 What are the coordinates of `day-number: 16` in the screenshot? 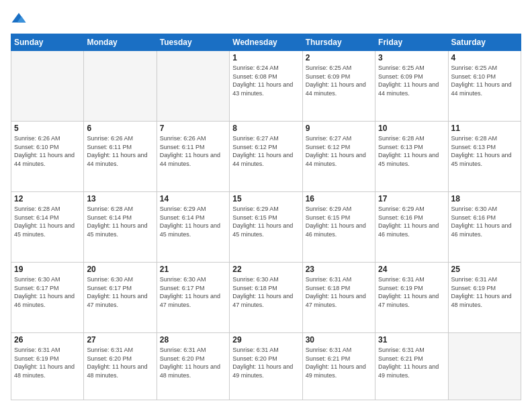 It's located at (339, 199).